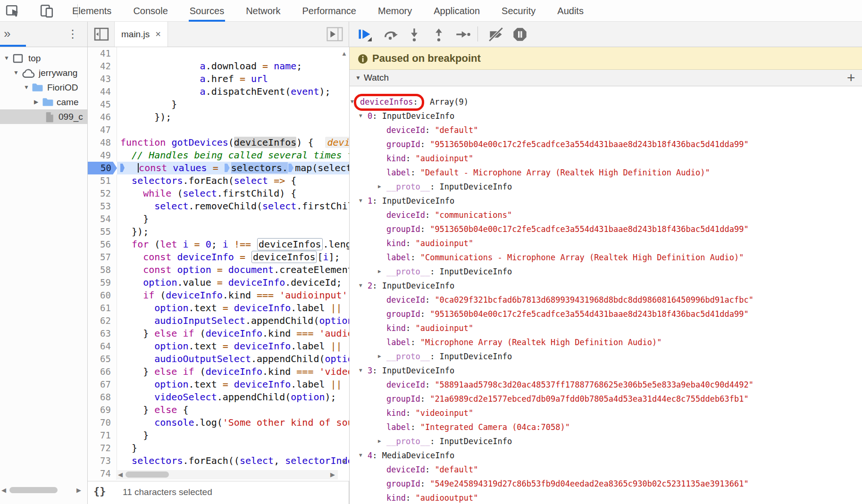  I want to click on line-number: 44, so click(102, 91).